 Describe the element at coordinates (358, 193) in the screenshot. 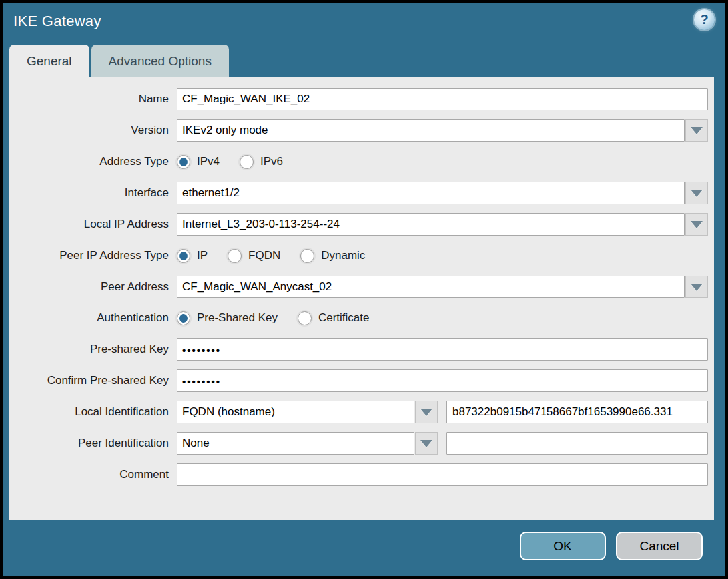

I see `form-row-interface: Interface` at that location.